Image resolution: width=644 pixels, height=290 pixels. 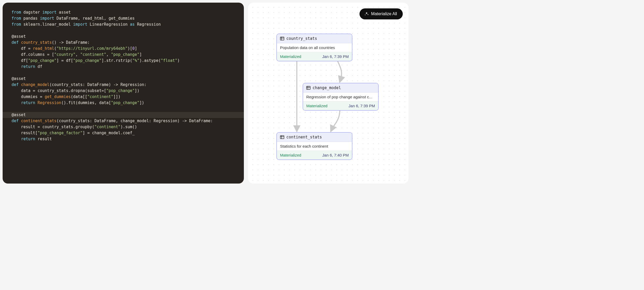 I want to click on asset-node-continent-stats: continent_stats Statistics for each cont…, so click(x=314, y=146).